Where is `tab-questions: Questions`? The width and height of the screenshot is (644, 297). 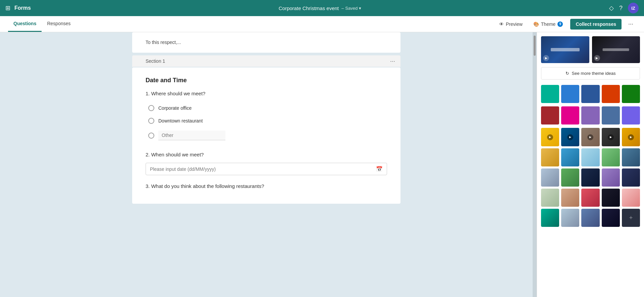
tab-questions: Questions is located at coordinates (25, 24).